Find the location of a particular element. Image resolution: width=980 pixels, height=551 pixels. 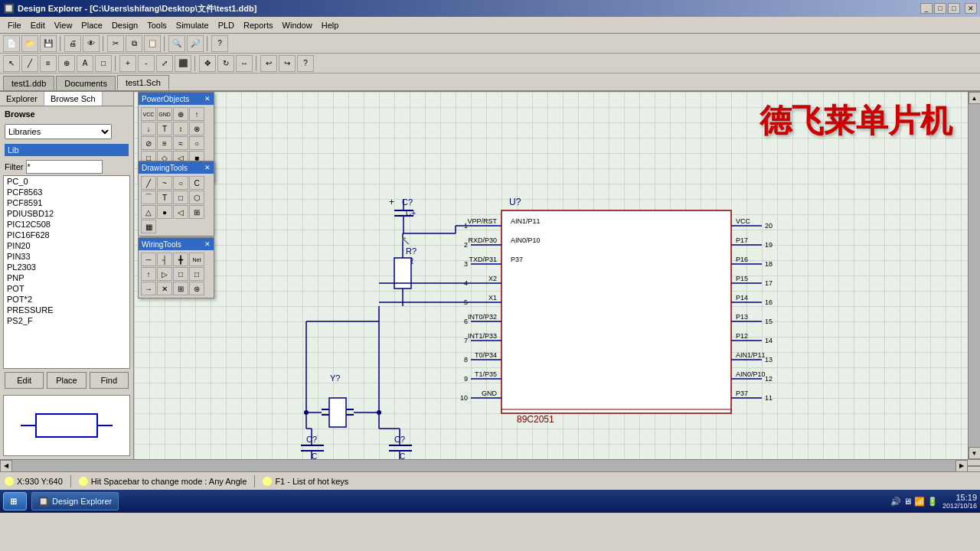

tb2-question: ? is located at coordinates (305, 64).